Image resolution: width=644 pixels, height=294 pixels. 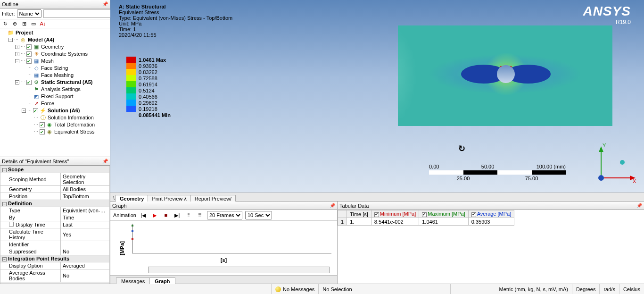 What do you see at coordinates (43, 111) in the screenshot?
I see `solution-icon: ⚡` at bounding box center [43, 111].